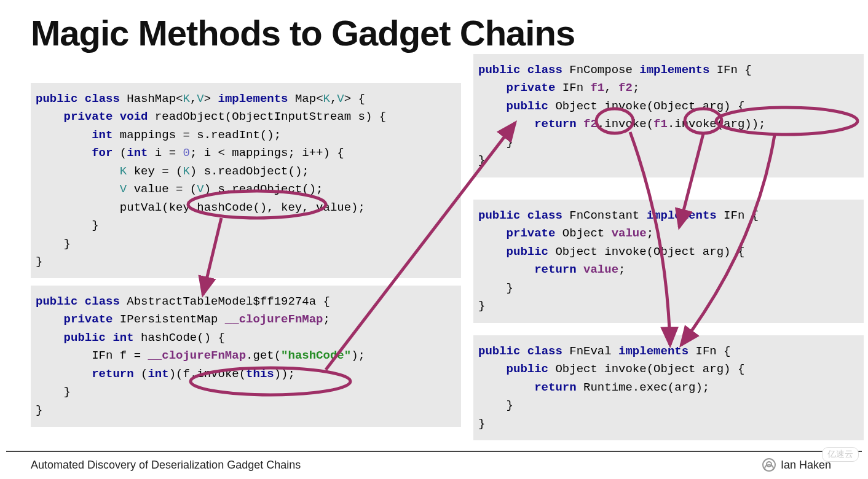  Describe the element at coordinates (263, 356) in the screenshot. I see `t: .get(` at that location.